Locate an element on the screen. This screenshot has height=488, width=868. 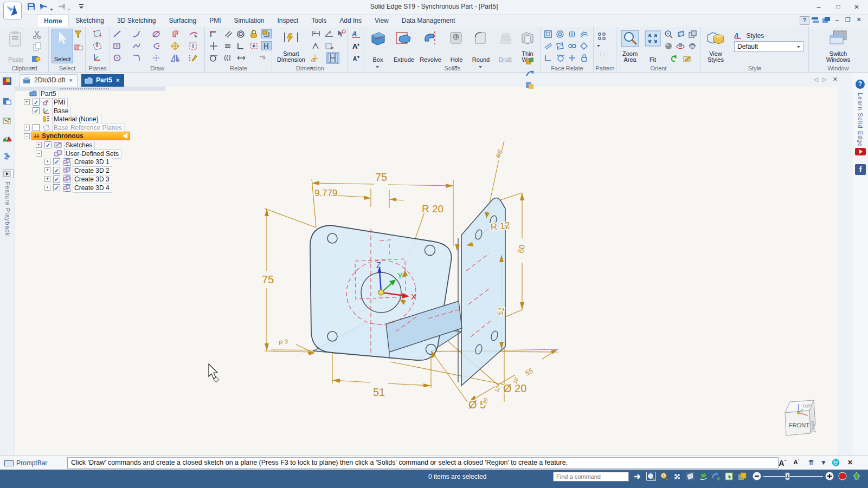
doc-tab-part5: Part5× is located at coordinates (103, 80).